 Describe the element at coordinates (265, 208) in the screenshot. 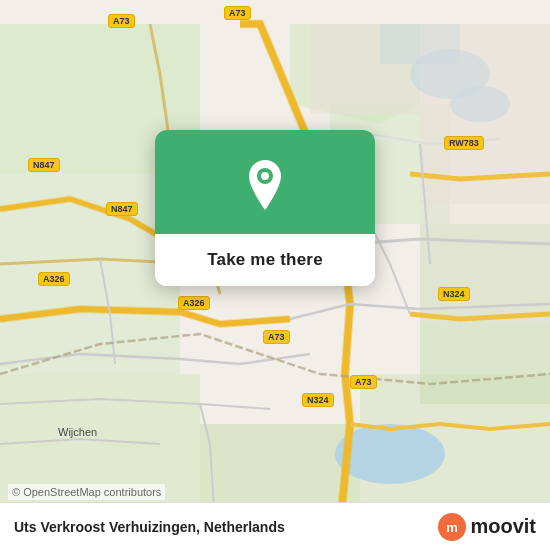

I see `popup-card: Take me there` at that location.